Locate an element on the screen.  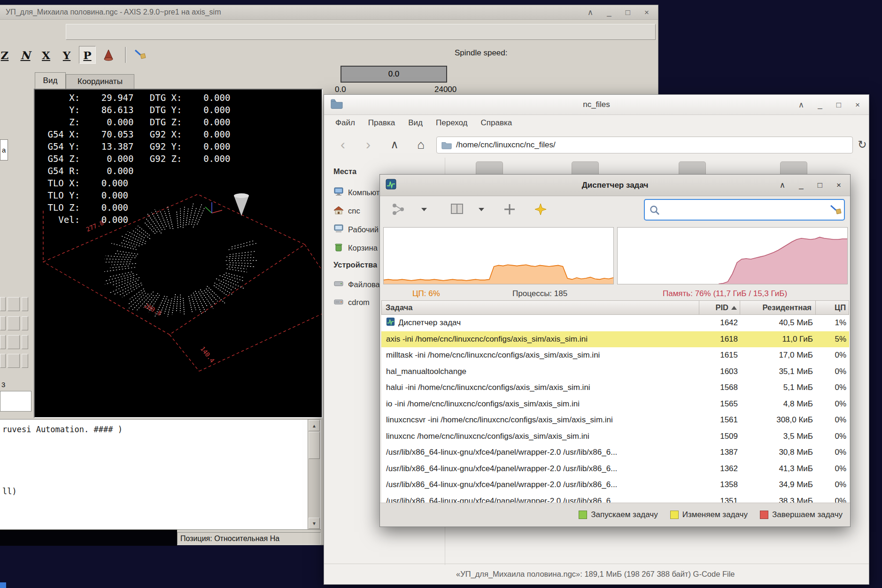
axis-status-bar: Позиция: Относительная На is located at coordinates (249, 539).